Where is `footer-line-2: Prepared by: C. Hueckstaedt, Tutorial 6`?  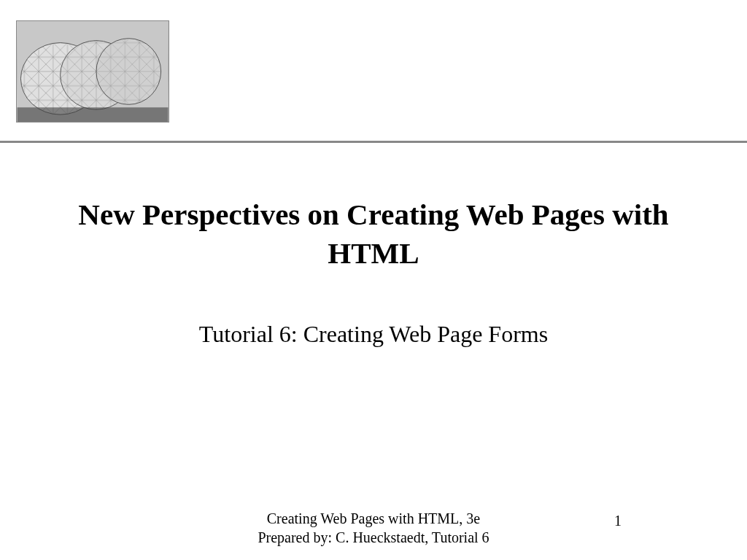 footer-line-2: Prepared by: C. Hueckstaedt, Tutorial 6 is located at coordinates (374, 537).